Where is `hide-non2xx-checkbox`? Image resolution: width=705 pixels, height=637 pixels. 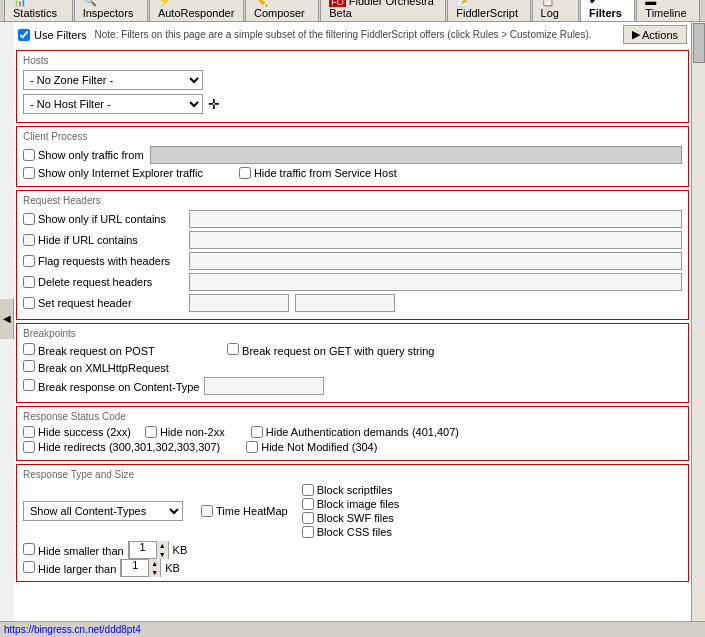
hide-non2xx-checkbox is located at coordinates (151, 432).